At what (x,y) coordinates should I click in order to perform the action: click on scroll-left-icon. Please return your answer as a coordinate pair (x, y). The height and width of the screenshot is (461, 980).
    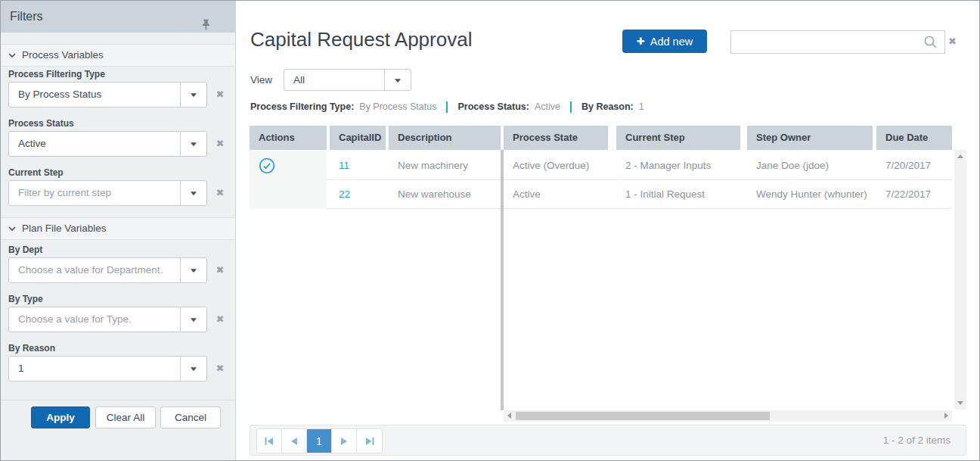
    Looking at the image, I should click on (510, 416).